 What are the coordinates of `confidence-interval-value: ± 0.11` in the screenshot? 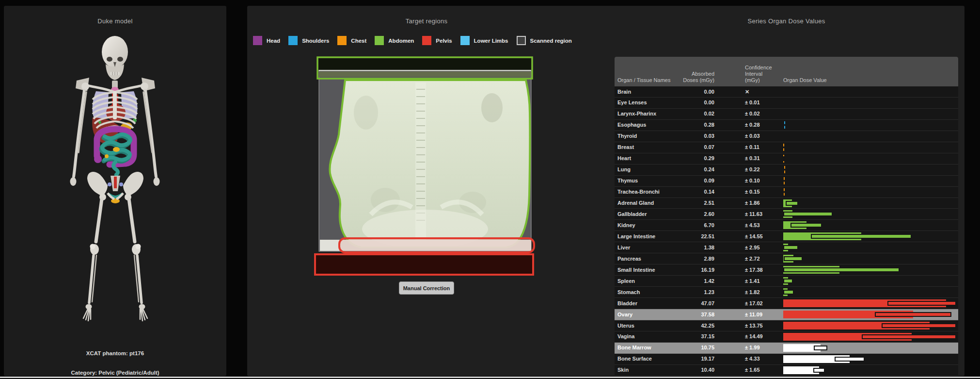 It's located at (752, 147).